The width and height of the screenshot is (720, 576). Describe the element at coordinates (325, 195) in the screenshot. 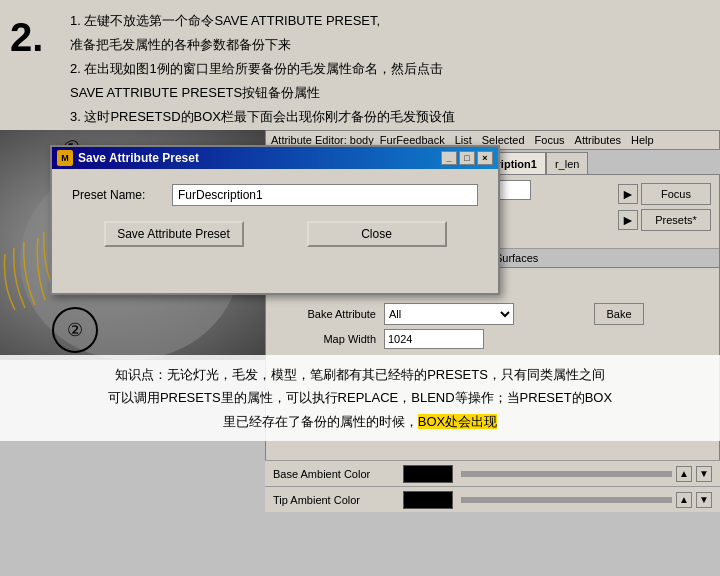

I see `preset-name-input` at that location.